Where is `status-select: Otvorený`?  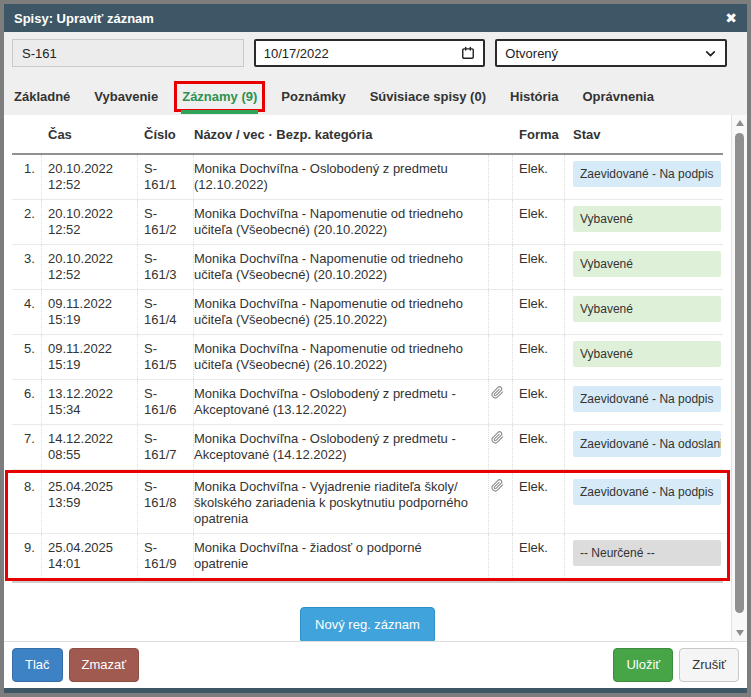
status-select: Otvorený is located at coordinates (611, 53).